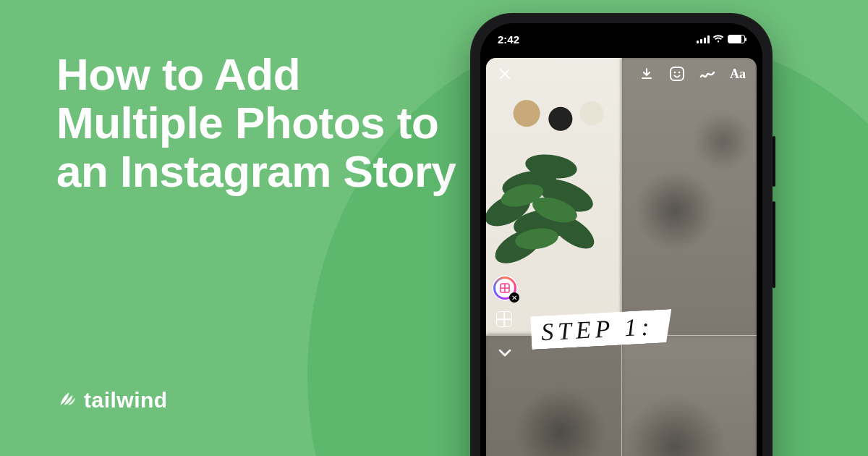 This screenshot has height=456, width=868. I want to click on status-time: 2:42, so click(509, 39).